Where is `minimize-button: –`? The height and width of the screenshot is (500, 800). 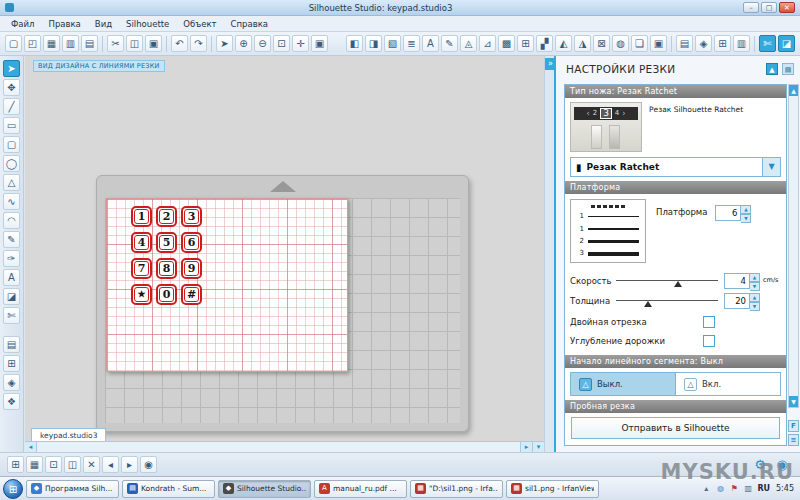
minimize-button: – is located at coordinates (751, 8).